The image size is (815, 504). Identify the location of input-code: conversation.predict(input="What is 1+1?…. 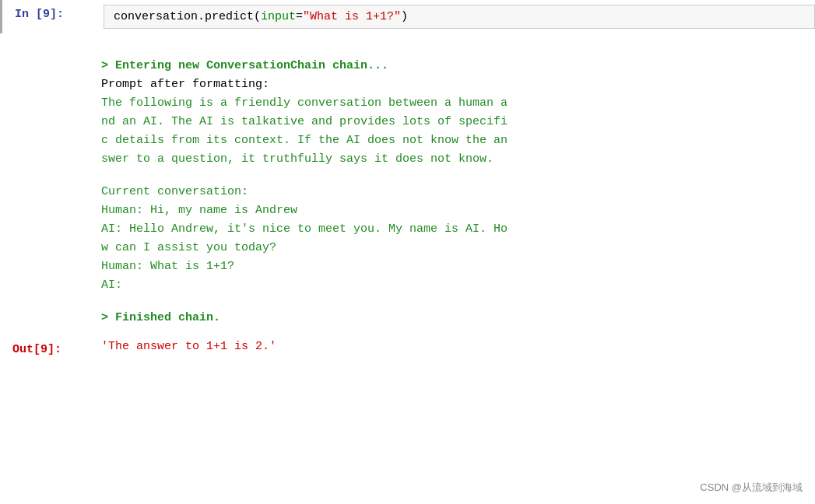
(459, 17).